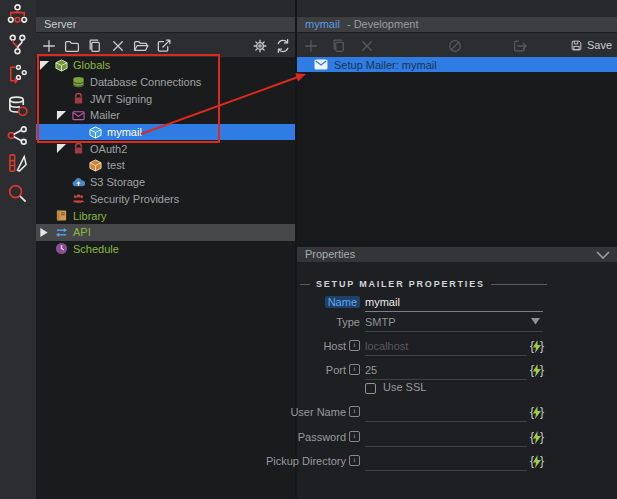  Describe the element at coordinates (141, 46) in the screenshot. I see `open-button` at that location.